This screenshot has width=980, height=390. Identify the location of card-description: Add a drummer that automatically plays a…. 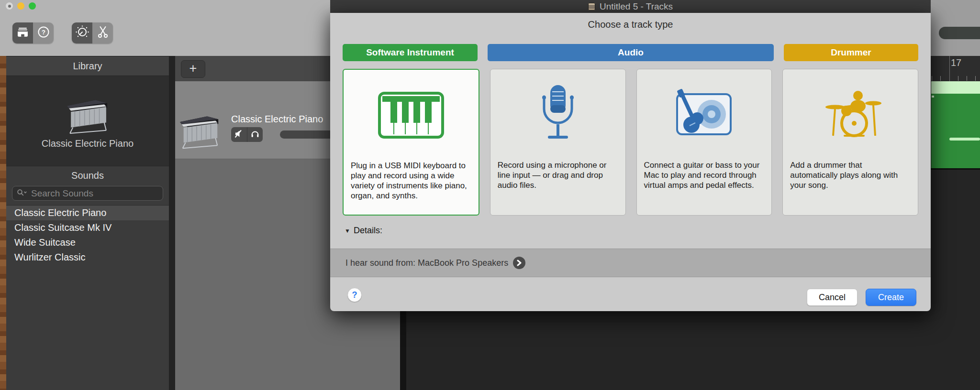
(850, 179).